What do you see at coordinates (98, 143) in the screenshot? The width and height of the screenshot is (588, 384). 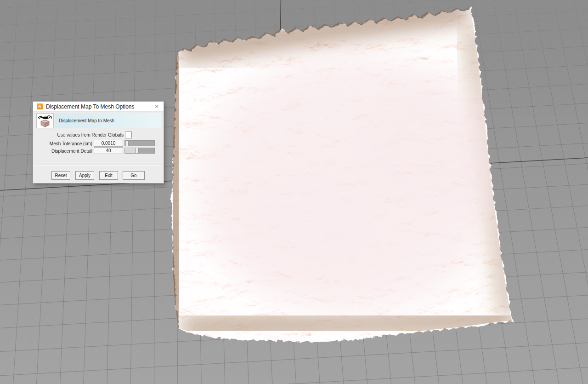 I see `displacement-options-dialog: A Displacement Map To Mesh Options × Dis…` at bounding box center [98, 143].